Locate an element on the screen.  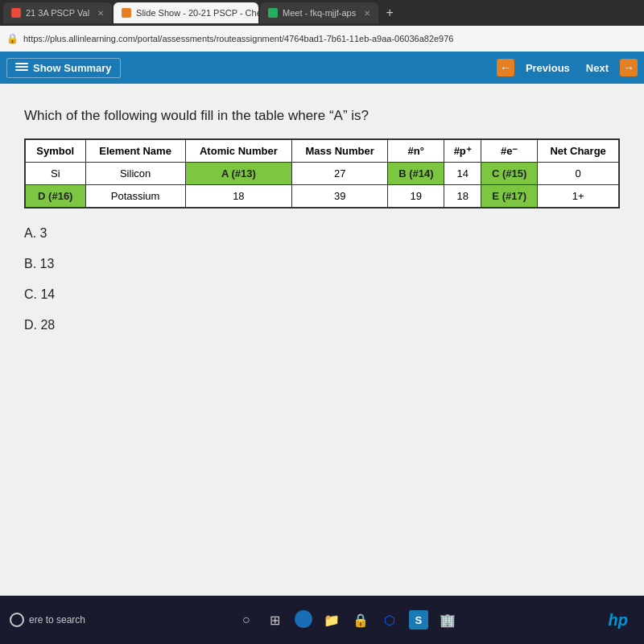
taskbar-icon-lock: 🔒 is located at coordinates (361, 620).